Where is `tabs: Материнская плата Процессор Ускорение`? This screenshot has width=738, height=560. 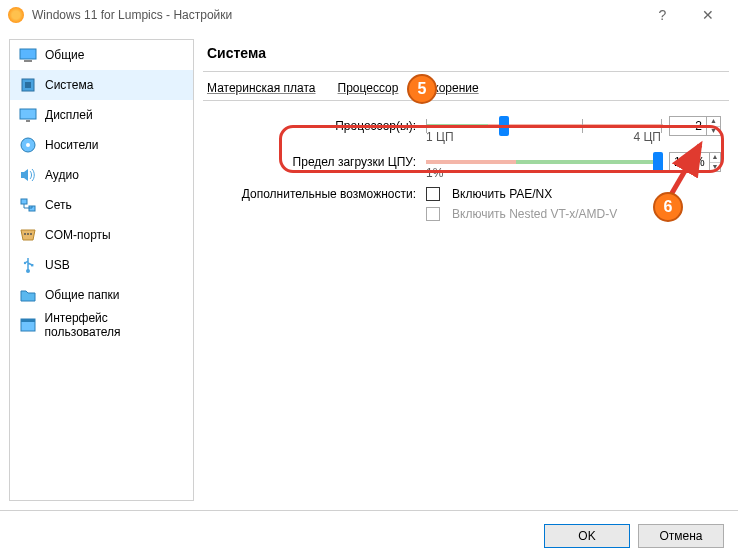 tabs: Материнская плата Процессор Ускорение is located at coordinates (466, 88).